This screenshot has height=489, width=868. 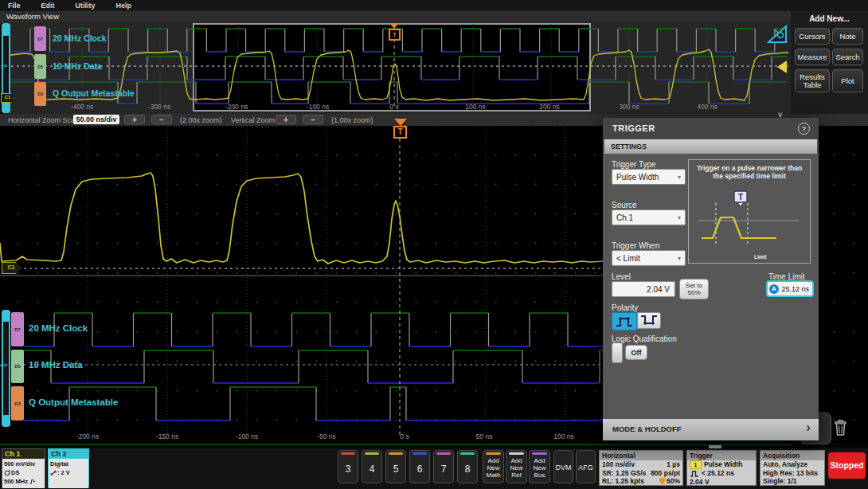 What do you see at coordinates (494, 454) in the screenshot?
I see `add-math-stripe` at bounding box center [494, 454].